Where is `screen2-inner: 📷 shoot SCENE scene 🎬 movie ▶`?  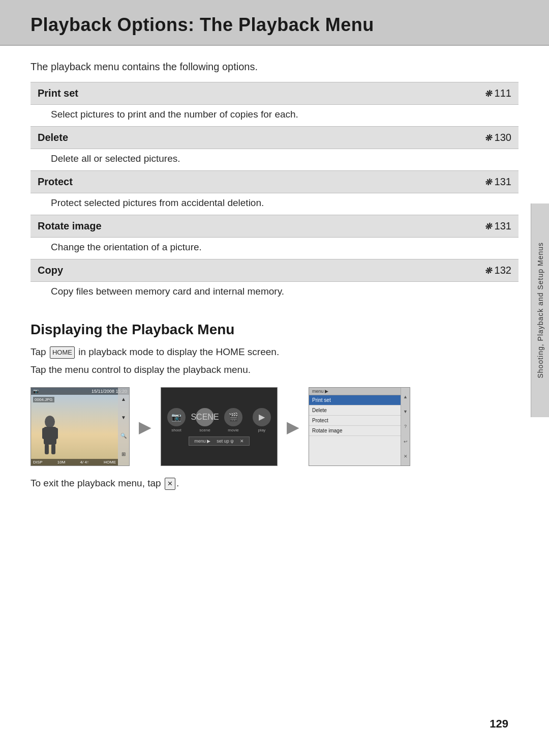 screen2-inner: 📷 shoot SCENE scene 🎬 movie ▶ is located at coordinates (219, 426).